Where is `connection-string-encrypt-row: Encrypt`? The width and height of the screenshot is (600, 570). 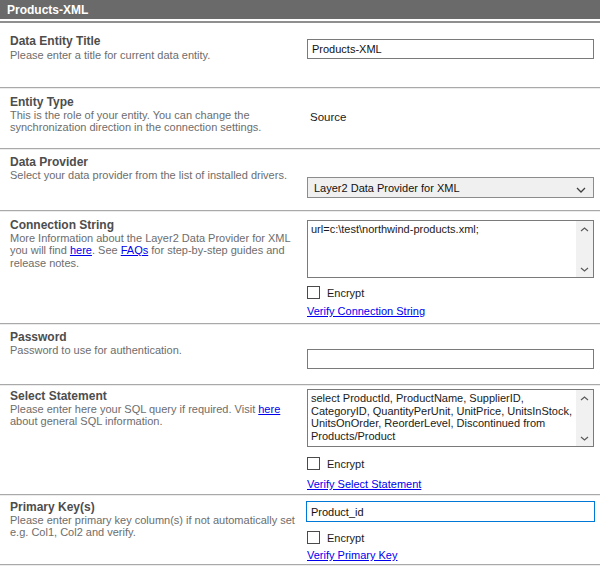 connection-string-encrypt-row: Encrypt is located at coordinates (336, 292).